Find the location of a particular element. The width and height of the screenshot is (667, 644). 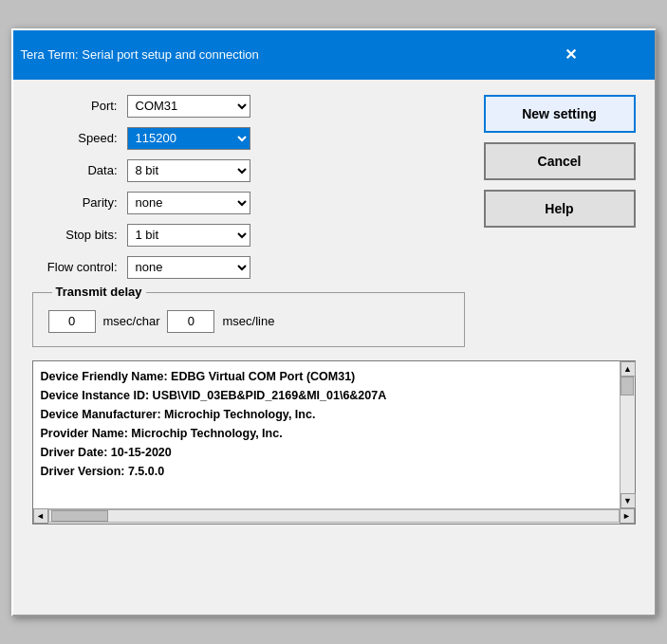

scroll-right-button: ► is located at coordinates (627, 516).